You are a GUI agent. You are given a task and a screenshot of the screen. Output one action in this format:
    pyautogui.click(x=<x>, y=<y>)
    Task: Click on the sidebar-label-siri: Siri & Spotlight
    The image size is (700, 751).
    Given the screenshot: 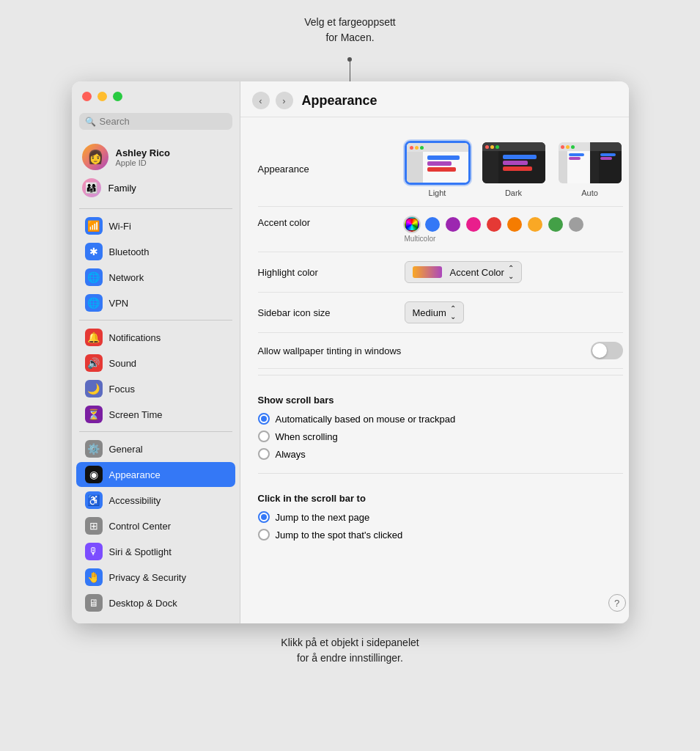 What is the action you would take?
    pyautogui.click(x=141, y=552)
    